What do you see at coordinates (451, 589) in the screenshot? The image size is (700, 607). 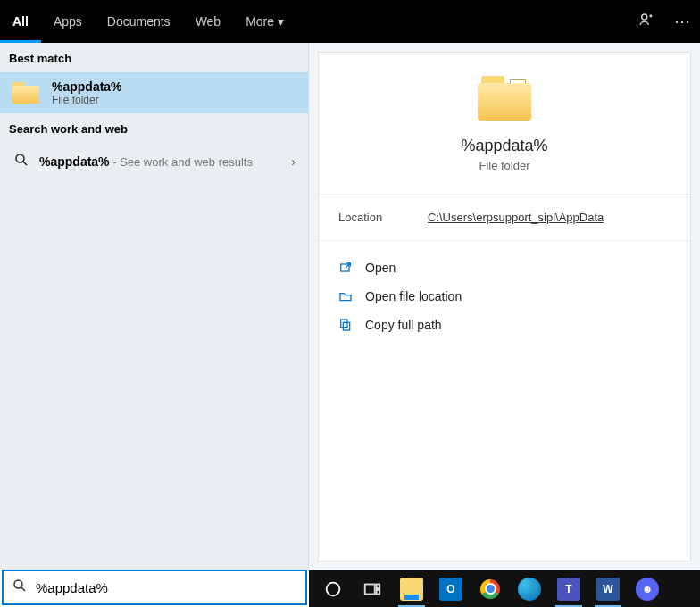 I see `taskbar-outlook: O` at bounding box center [451, 589].